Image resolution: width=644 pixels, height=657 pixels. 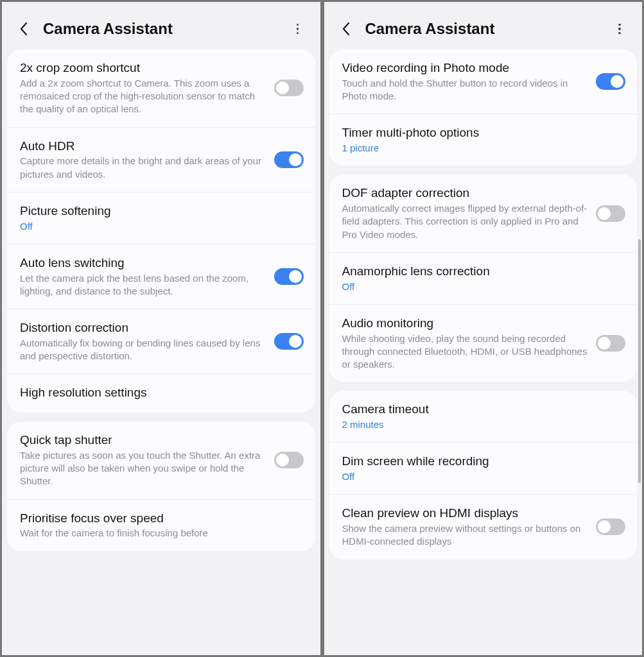 I want to click on setting-title: Auto HDR, so click(x=144, y=146).